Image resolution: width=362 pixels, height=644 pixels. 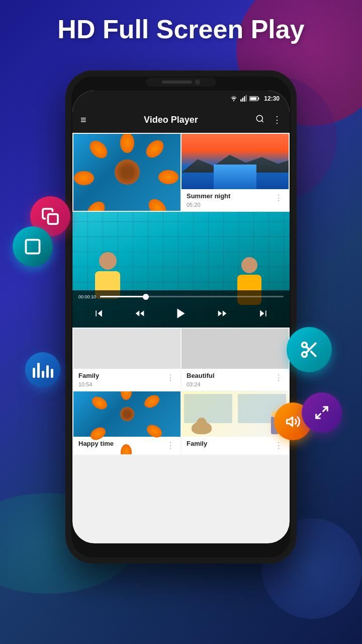 I want to click on video-info-beautiful: Beautiful 03:24 ⋮, so click(x=235, y=379).